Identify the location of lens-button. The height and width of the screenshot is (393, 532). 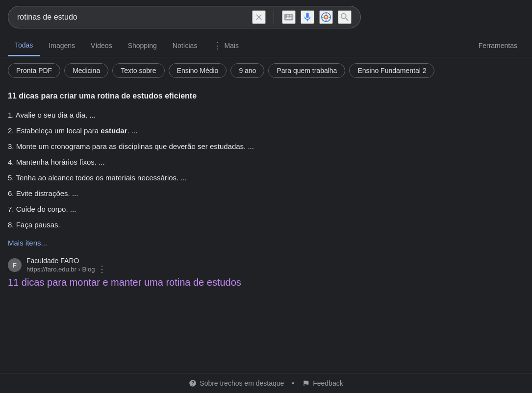
(326, 17).